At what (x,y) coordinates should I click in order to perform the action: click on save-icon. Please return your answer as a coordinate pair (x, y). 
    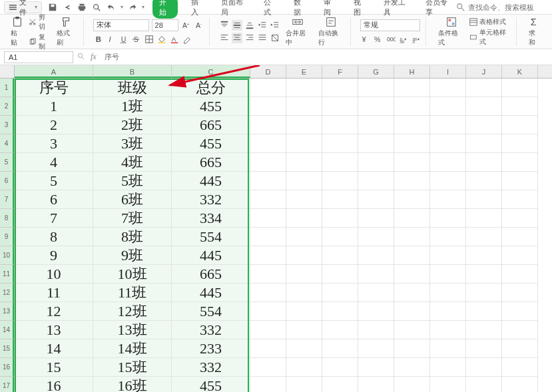
    Looking at the image, I should click on (53, 7).